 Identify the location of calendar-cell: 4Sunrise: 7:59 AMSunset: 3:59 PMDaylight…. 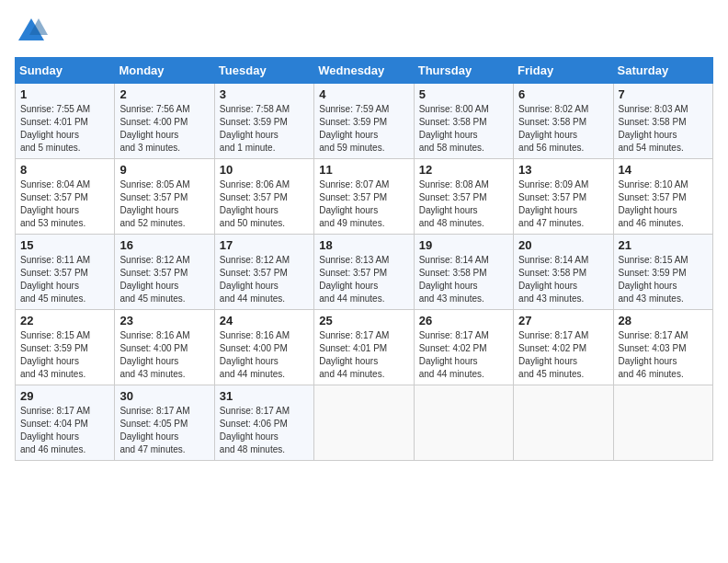
(364, 121).